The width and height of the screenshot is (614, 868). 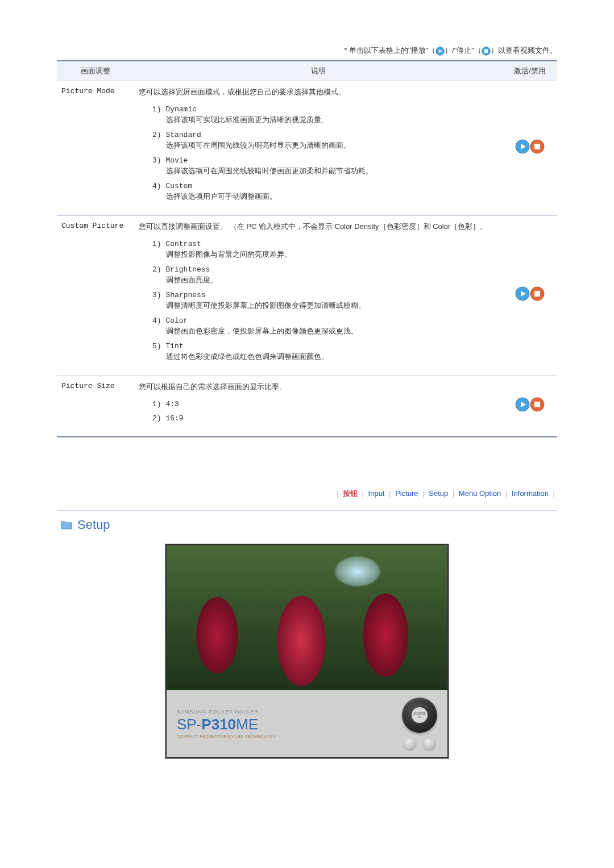 What do you see at coordinates (226, 712) in the screenshot?
I see `brand-text: SAMSUNG POCKET IMAGER` at bounding box center [226, 712].